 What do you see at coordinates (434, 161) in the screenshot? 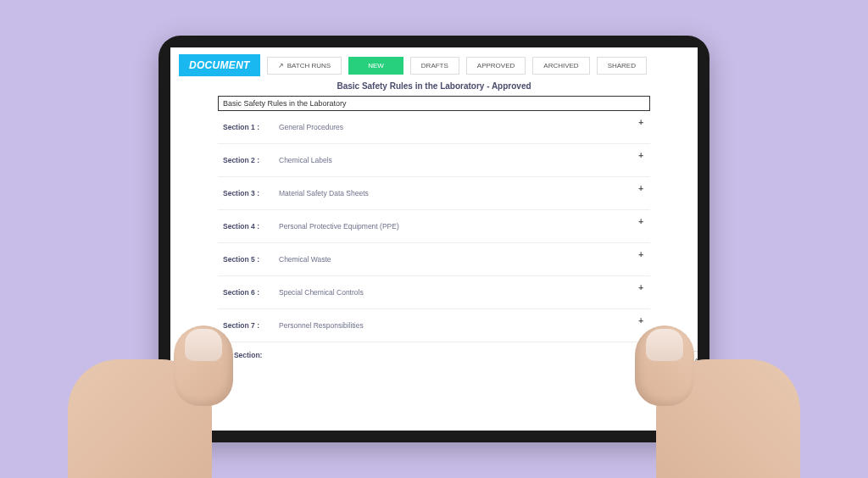
I see `section-row: Section 2 : Chemical Labels +` at bounding box center [434, 161].